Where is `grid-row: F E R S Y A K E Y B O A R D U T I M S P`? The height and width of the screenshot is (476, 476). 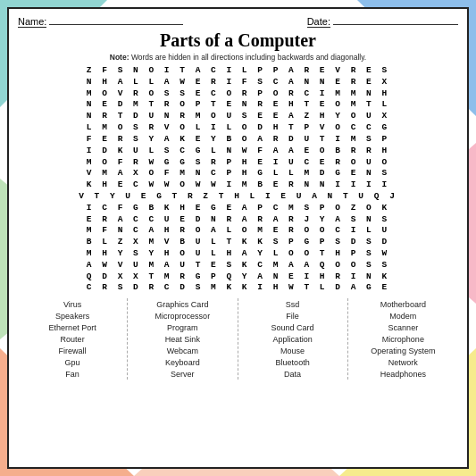
grid-row: F E R S Y A K E Y B O A R D U T I M S P is located at coordinates (238, 139).